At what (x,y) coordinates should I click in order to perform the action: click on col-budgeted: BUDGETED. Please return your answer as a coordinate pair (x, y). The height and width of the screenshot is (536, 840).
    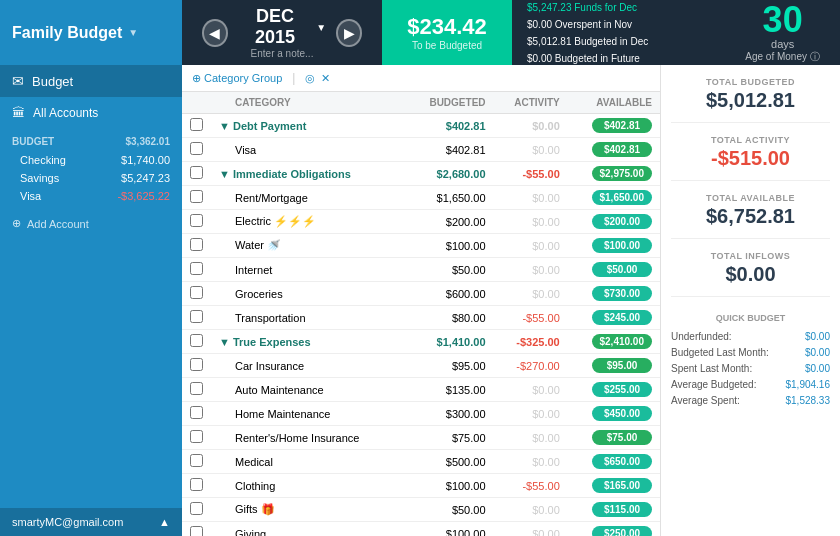
    Looking at the image, I should click on (450, 103).